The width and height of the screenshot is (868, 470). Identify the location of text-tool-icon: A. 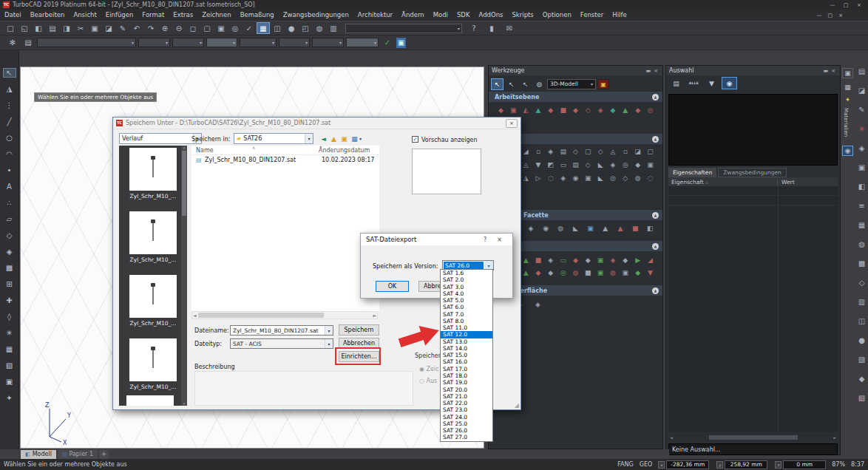
(10, 186).